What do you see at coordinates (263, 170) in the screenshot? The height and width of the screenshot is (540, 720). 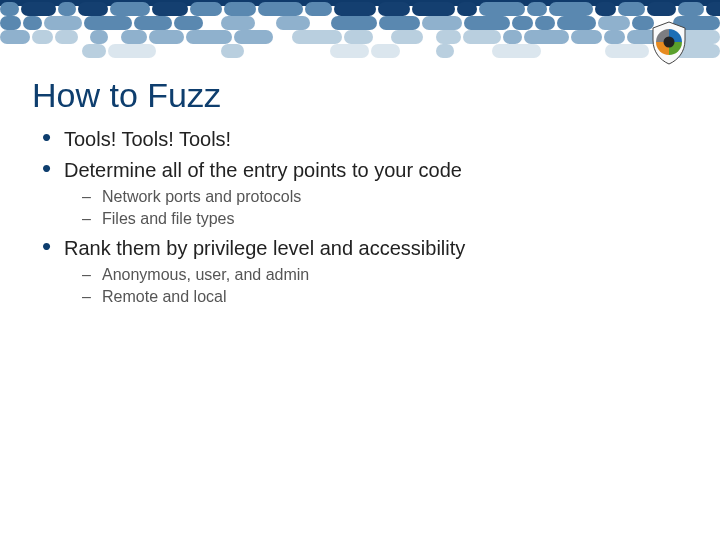 I see `bullet-text: Determine all of the entry points to you…` at bounding box center [263, 170].